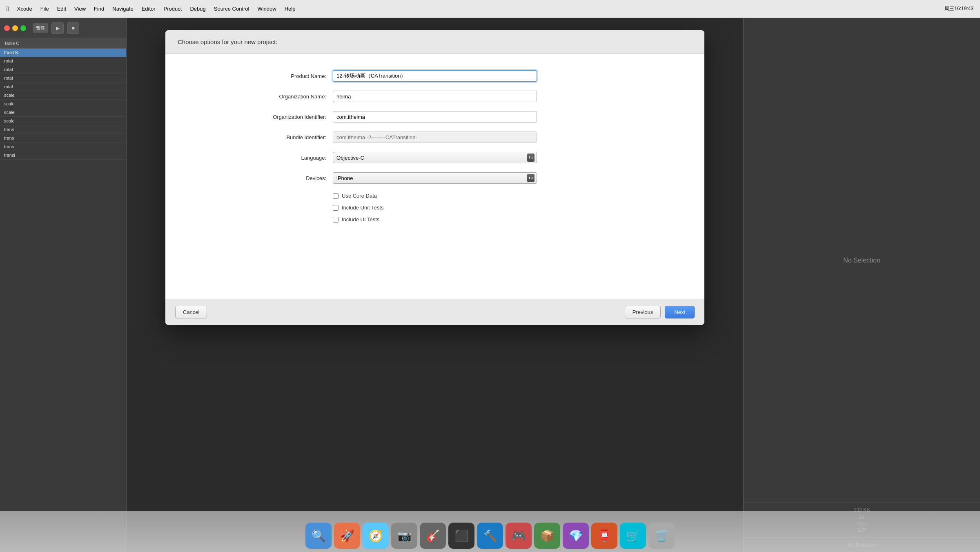 The height and width of the screenshot is (552, 980). I want to click on dock-item2: 🎸, so click(433, 536).